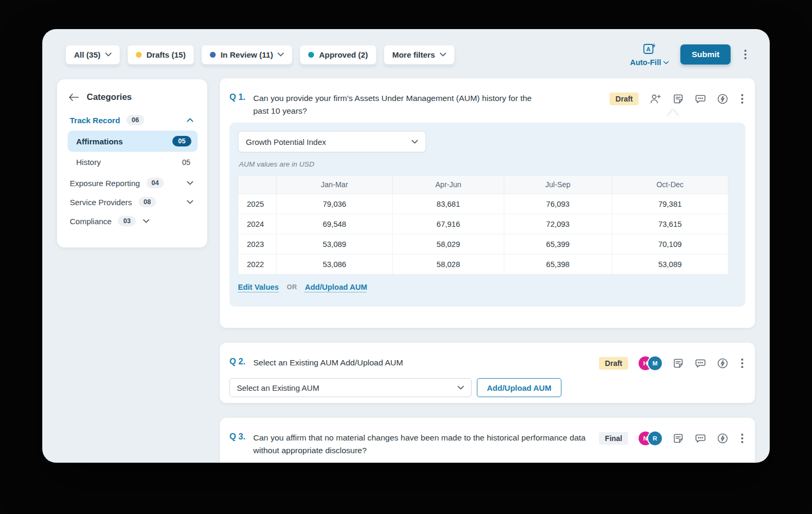 The height and width of the screenshot is (514, 812). I want to click on question-card-q2: Q 2. Select an Existing AUM Add/Upload A…, so click(487, 373).